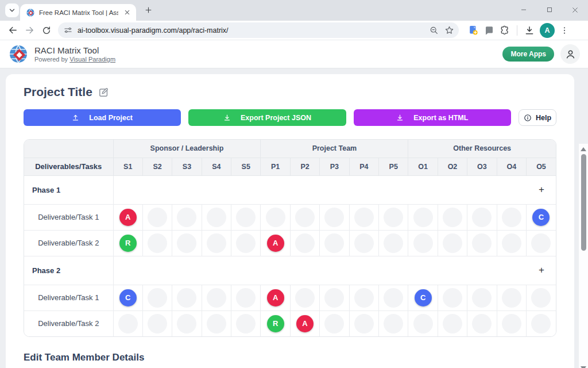 Image resolution: width=588 pixels, height=368 pixels. What do you see at coordinates (570, 54) in the screenshot?
I see `user-profile-button` at bounding box center [570, 54].